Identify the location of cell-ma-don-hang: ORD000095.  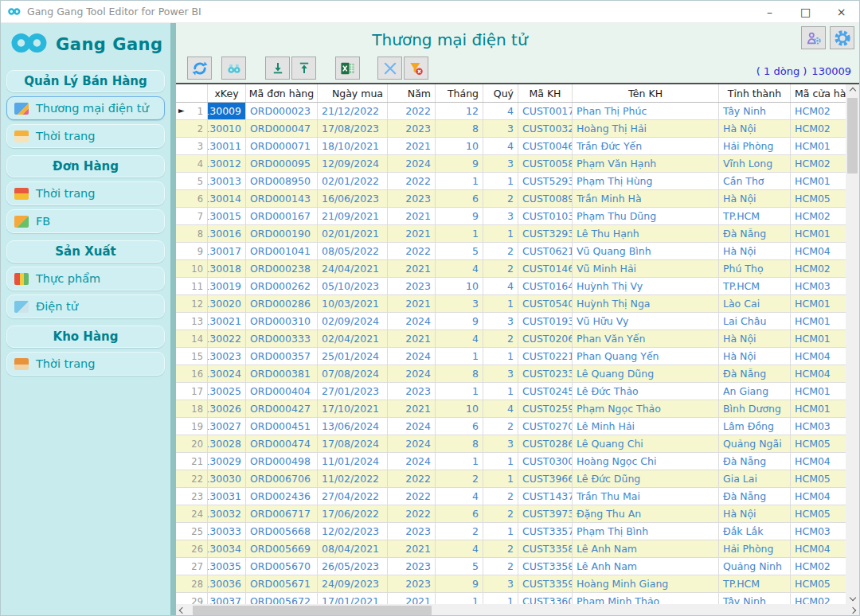
(282, 164).